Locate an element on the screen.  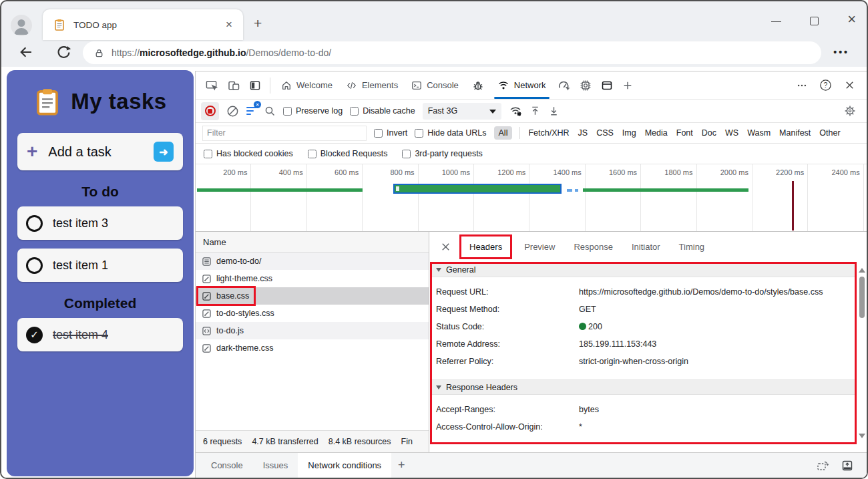
request-row: dark-theme.css is located at coordinates (312, 348).